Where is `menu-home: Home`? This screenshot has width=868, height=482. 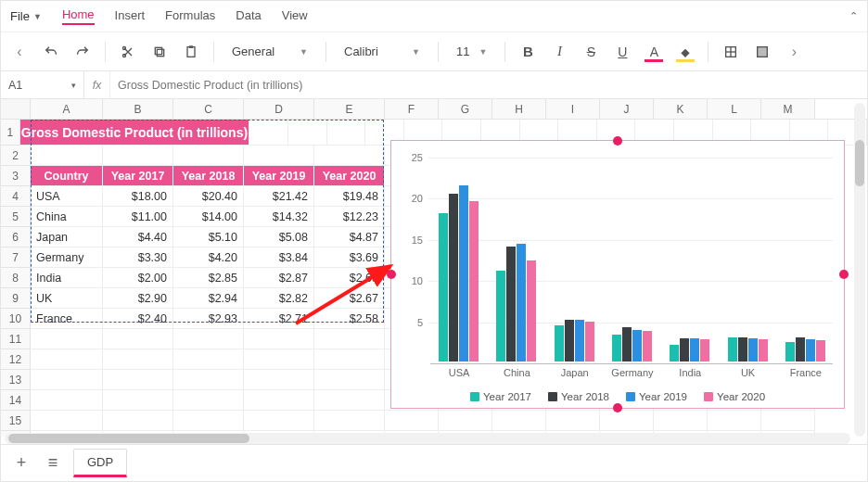 menu-home: Home is located at coordinates (78, 17).